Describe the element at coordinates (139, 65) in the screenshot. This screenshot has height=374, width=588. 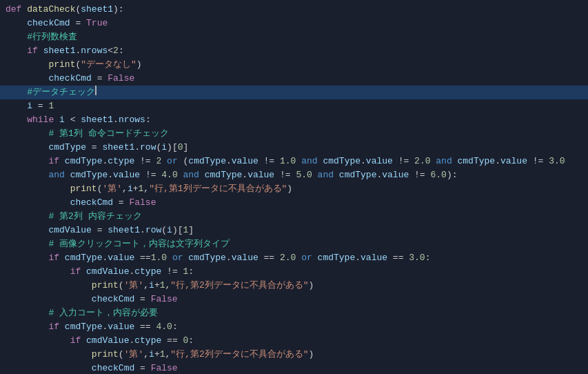
I see `code-token-plain: )` at that location.